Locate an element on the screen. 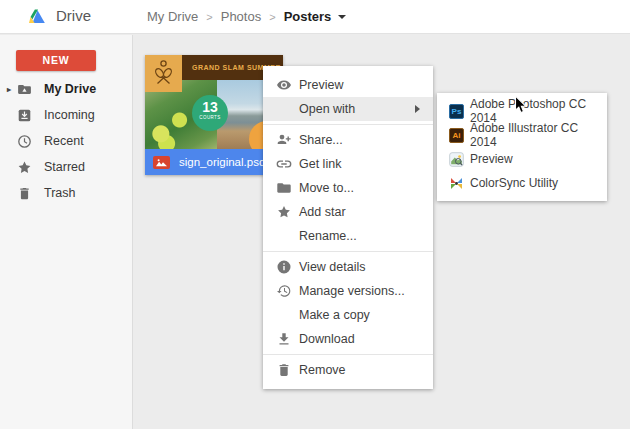  open-with-submenu: Ps Adobe Photoshop CC 2014 Ai Adobe Illu… is located at coordinates (522, 147).